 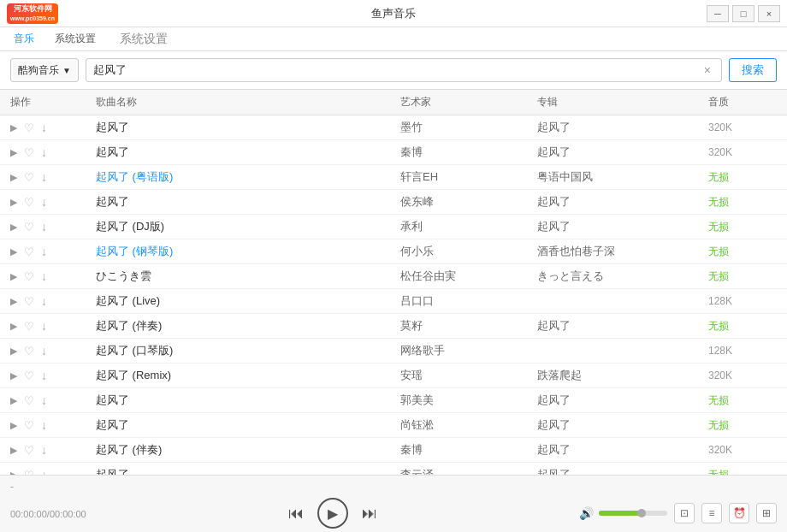 What do you see at coordinates (248, 326) in the screenshot?
I see `row-song-name: 起风了 (伴奏)` at bounding box center [248, 326].